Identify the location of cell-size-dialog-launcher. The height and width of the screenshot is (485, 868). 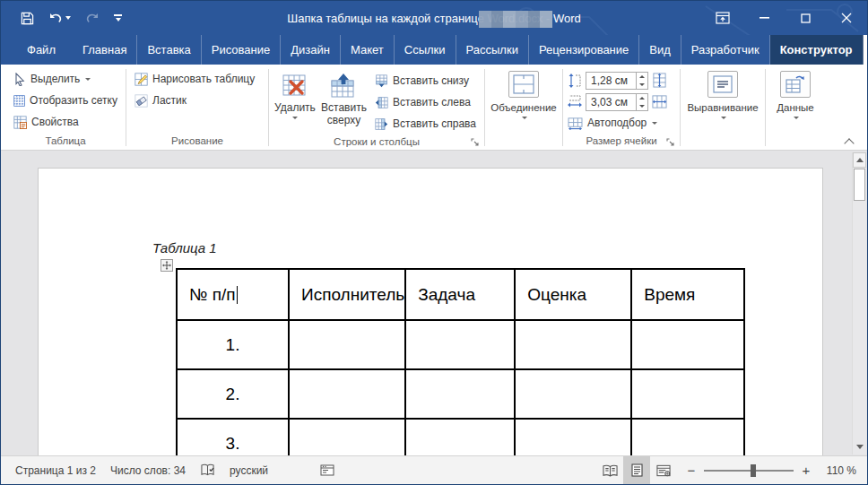
(671, 143).